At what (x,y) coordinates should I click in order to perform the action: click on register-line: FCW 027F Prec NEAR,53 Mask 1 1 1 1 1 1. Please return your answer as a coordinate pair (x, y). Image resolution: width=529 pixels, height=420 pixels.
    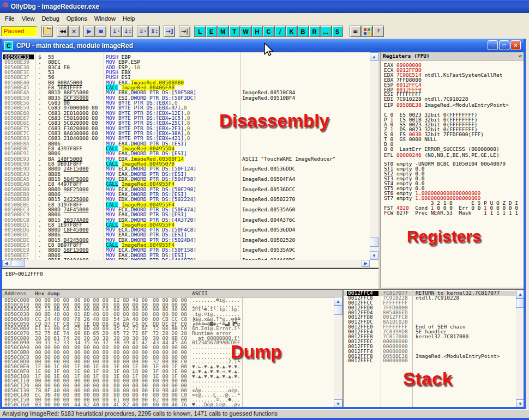
    Looking at the image, I should click on (451, 212).